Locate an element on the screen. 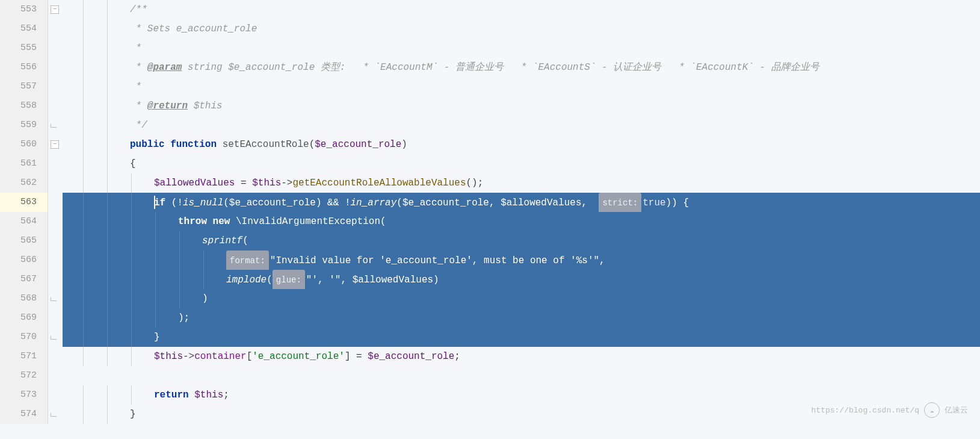 The height and width of the screenshot is (439, 980). token-keyword: throw new is located at coordinates (207, 222).